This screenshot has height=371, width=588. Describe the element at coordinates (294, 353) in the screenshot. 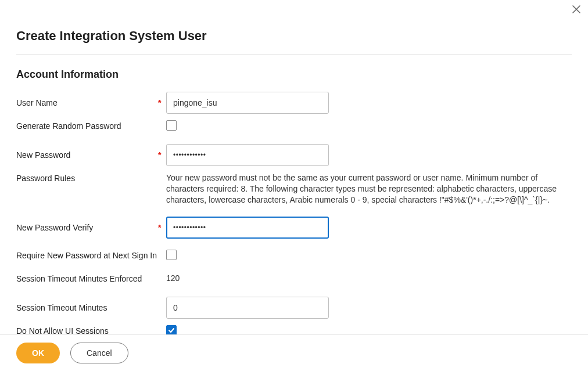

I see `dialog-footer: OK Cancel` at that location.